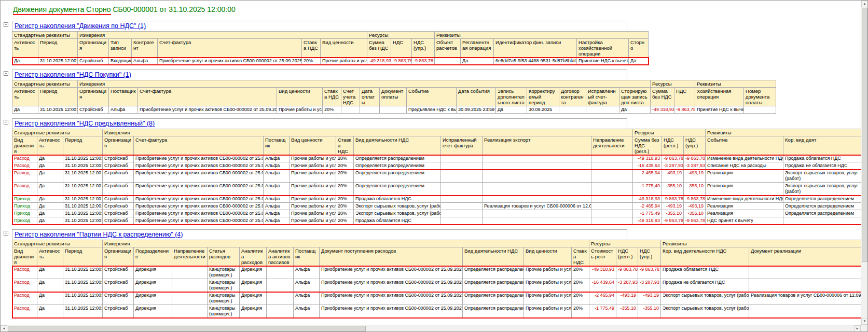  Describe the element at coordinates (80, 26) in the screenshot. I see `register-caption-link: Регистр накопления "Движения по НДС" (1)` at that location.